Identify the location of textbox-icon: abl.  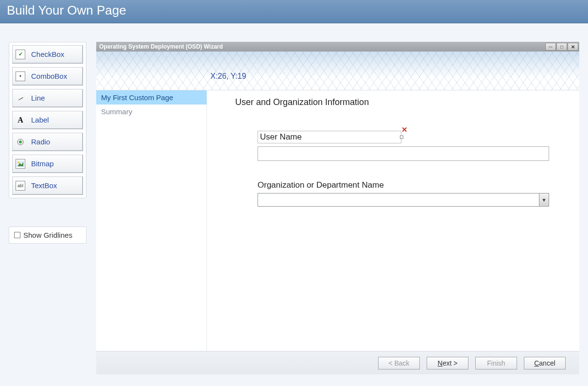
(20, 186).